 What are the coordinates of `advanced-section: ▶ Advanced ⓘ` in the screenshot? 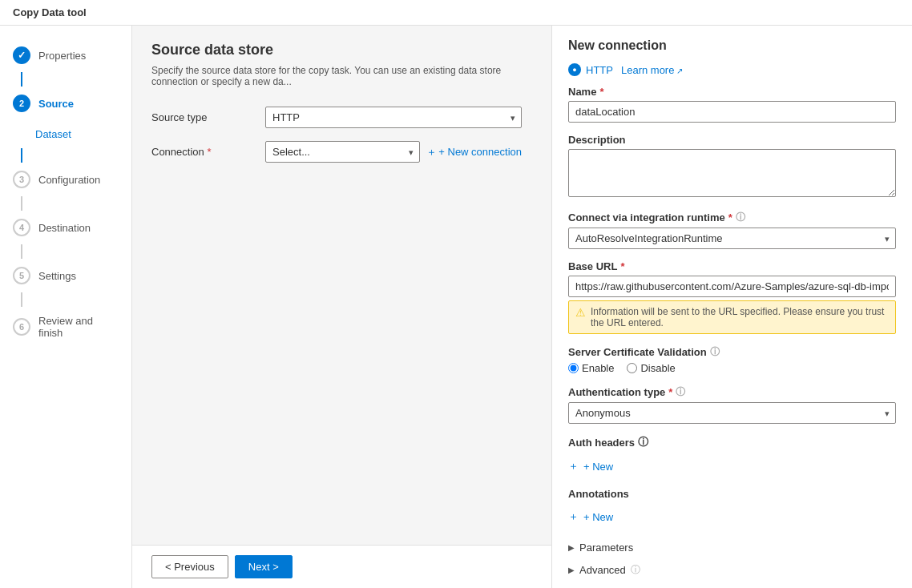 It's located at (732, 570).